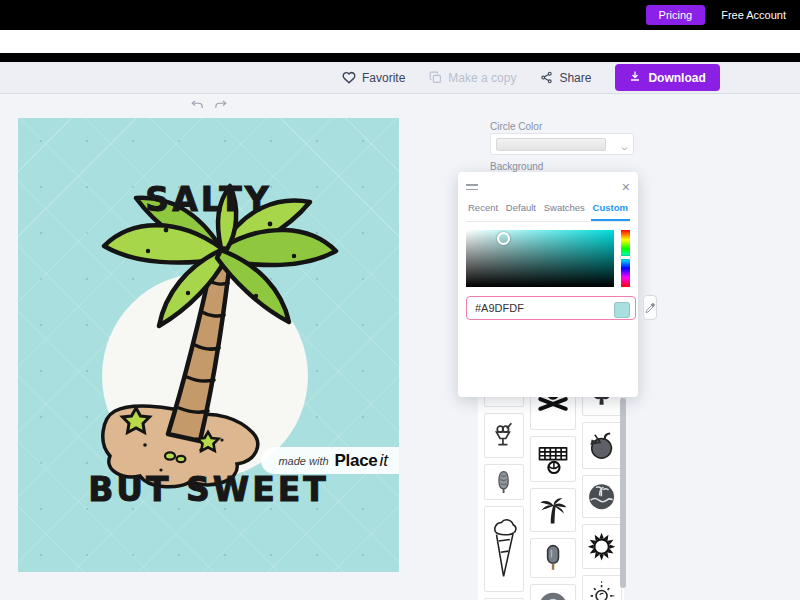 The width and height of the screenshot is (800, 600). What do you see at coordinates (400, 15) in the screenshot?
I see `top-navigation-bar: Pricing Free Account` at bounding box center [400, 15].